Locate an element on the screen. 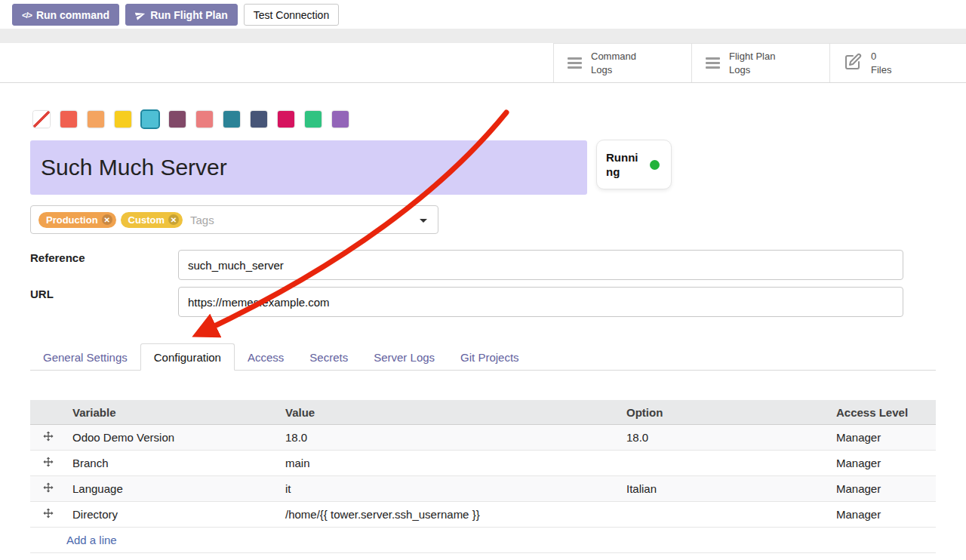 This screenshot has width=966, height=560. value-column-header: Value is located at coordinates (450, 412).